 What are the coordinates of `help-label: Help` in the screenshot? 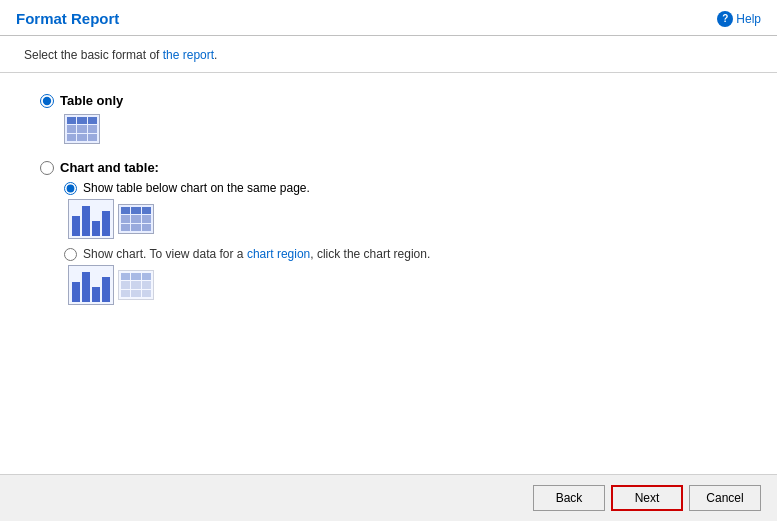 It's located at (748, 19).